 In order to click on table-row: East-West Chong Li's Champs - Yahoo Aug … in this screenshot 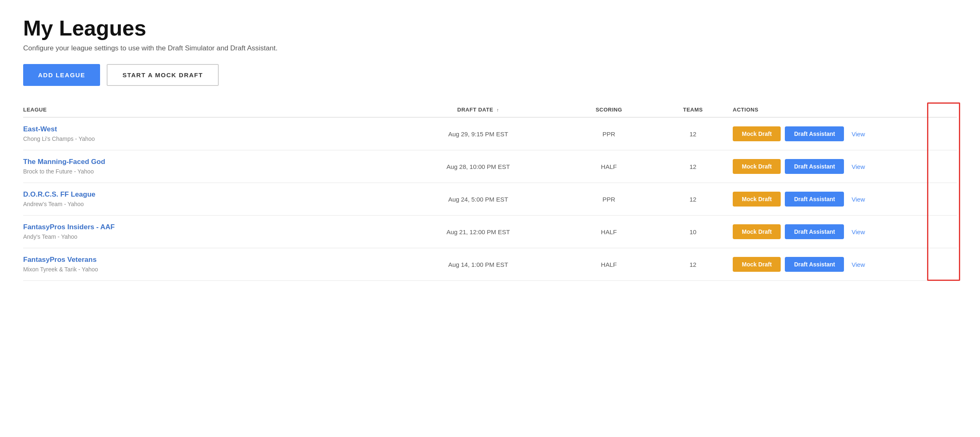, I will do `click(490, 134)`.